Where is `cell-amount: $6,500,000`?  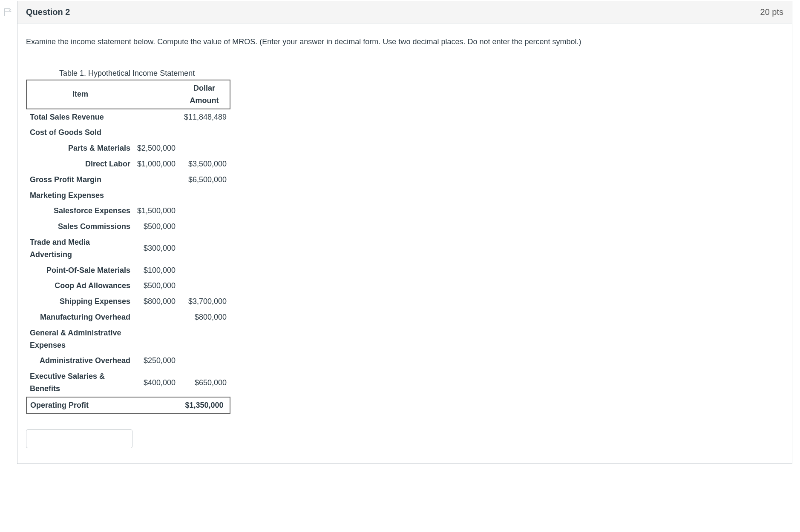
cell-amount: $6,500,000 is located at coordinates (204, 180).